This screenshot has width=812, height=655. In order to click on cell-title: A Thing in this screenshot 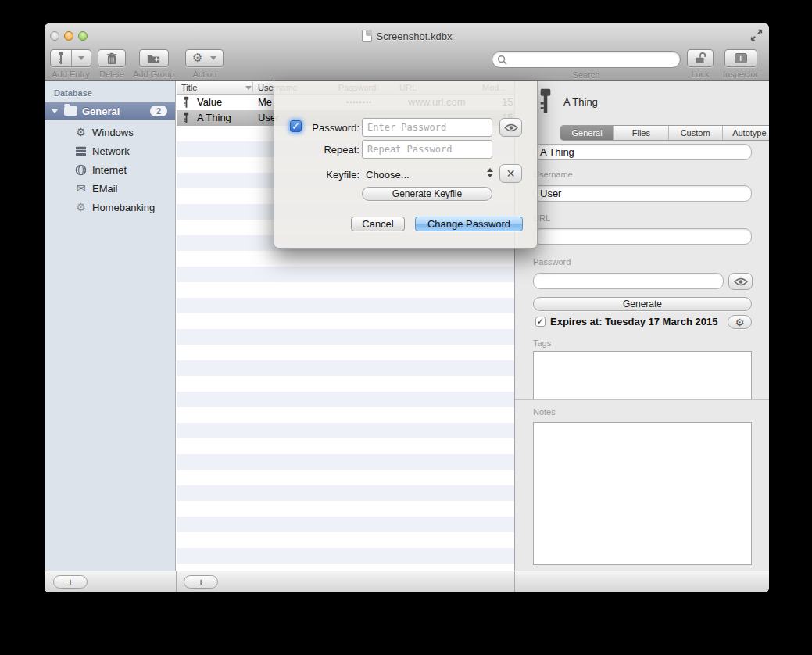, I will do `click(214, 118)`.